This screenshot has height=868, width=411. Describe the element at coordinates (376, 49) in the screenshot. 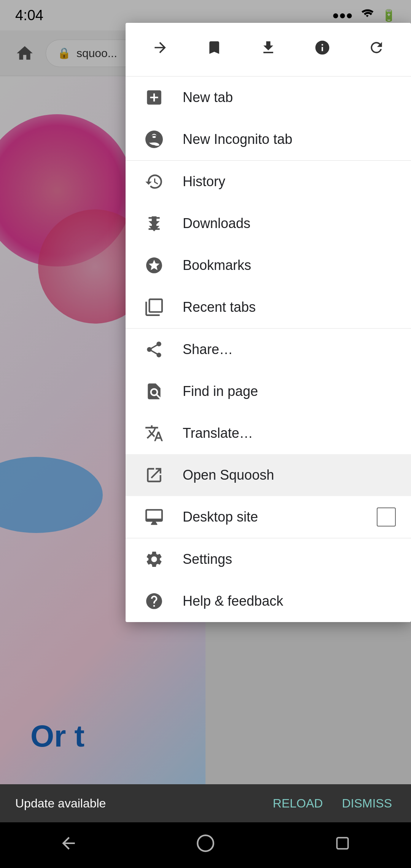

I see `refresh-button` at that location.